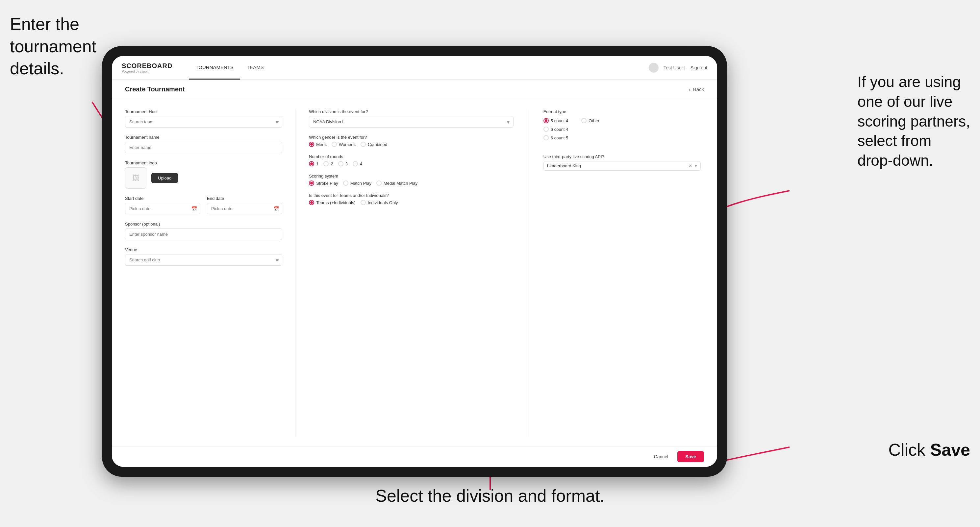 This screenshot has height=527, width=980. Describe the element at coordinates (204, 163) in the screenshot. I see `tournament-logo-label: Tournament logo` at that location.